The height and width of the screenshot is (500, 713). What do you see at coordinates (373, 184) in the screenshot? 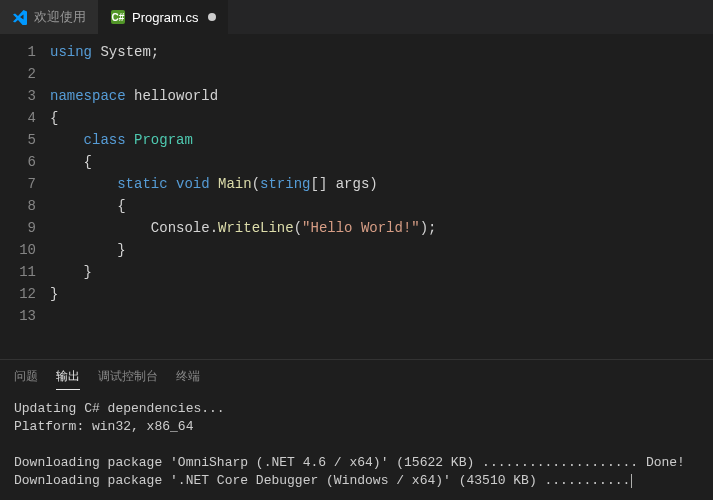
I see `token-punct: )` at bounding box center [373, 184].